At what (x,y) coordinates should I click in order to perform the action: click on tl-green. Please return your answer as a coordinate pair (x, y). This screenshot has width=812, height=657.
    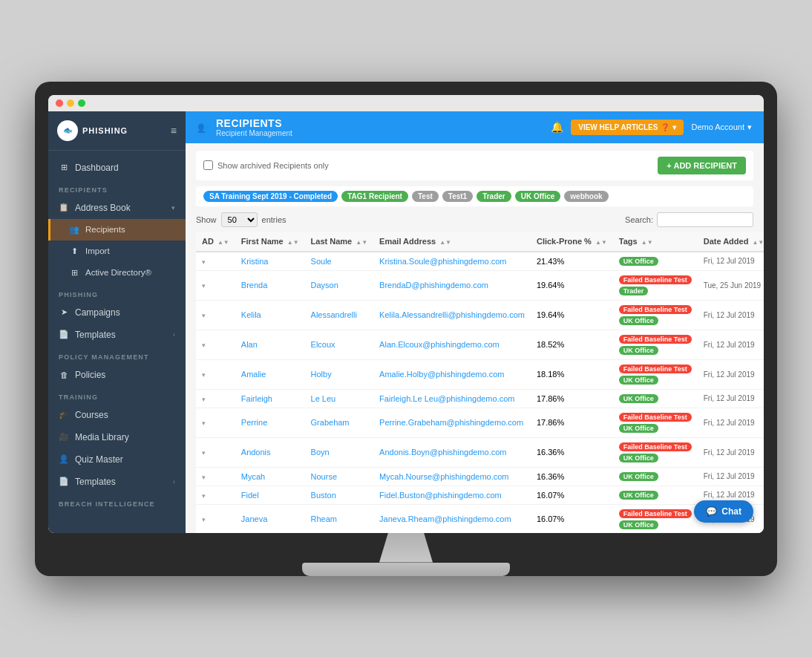
    Looking at the image, I should click on (82, 103).